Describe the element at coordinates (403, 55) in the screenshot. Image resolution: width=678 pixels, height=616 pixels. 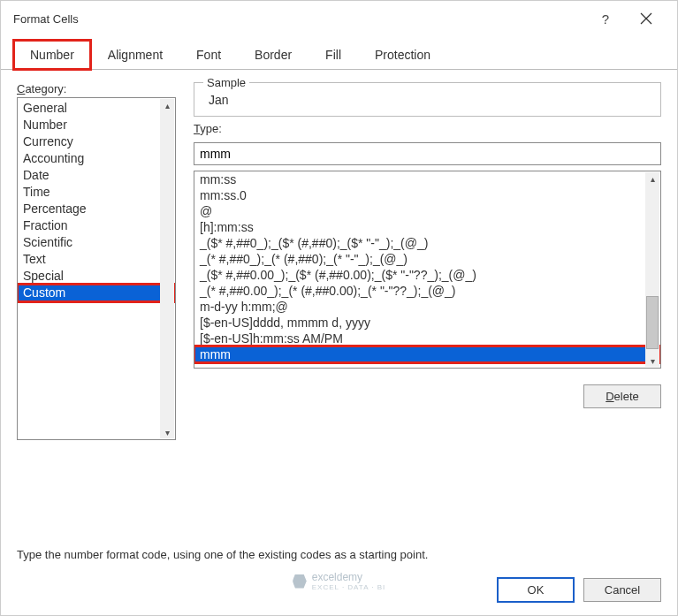
I see `tab-protection: Protection` at that location.